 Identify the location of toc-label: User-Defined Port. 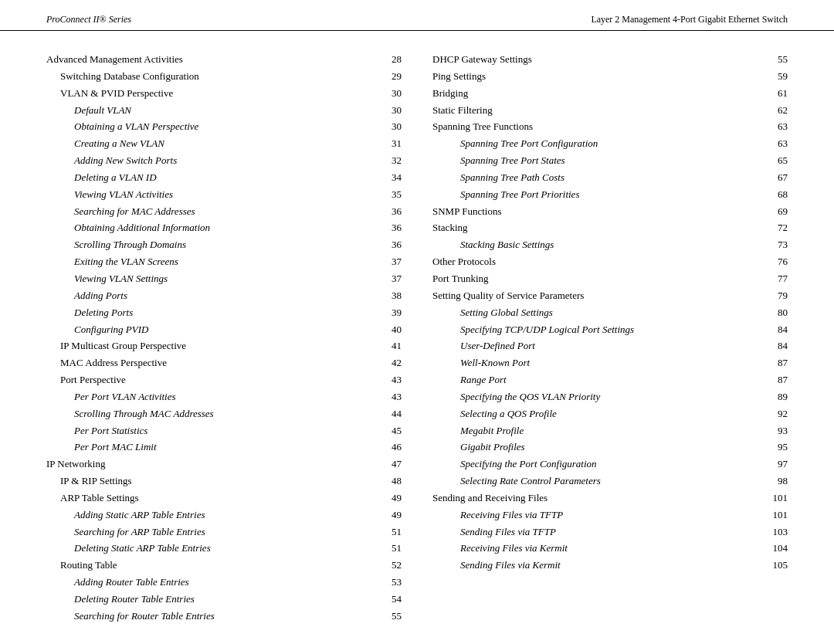
(599, 346).